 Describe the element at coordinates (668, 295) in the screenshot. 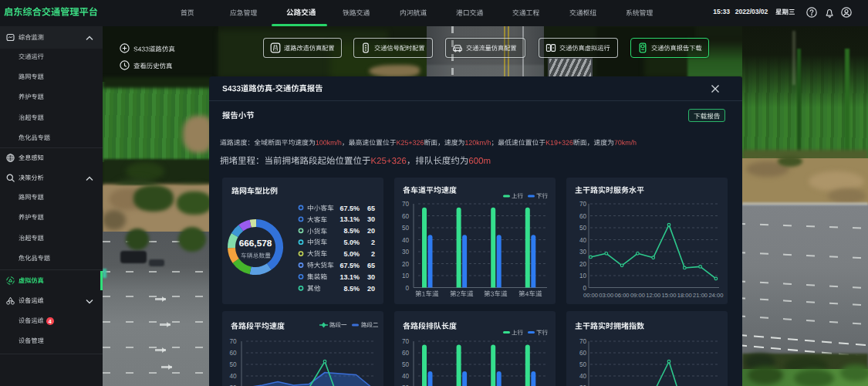

I see `svg-text: 15:00` at that location.